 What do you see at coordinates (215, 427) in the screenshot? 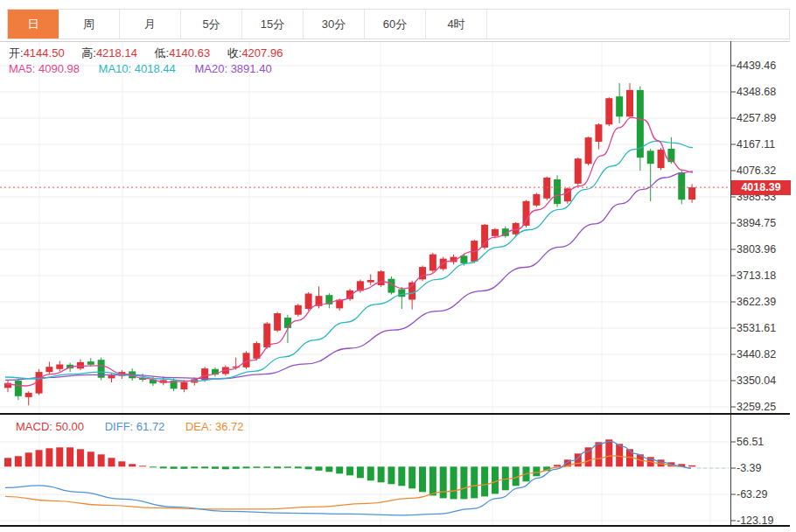
I see `dea-value: DEA: 36.72` at bounding box center [215, 427].